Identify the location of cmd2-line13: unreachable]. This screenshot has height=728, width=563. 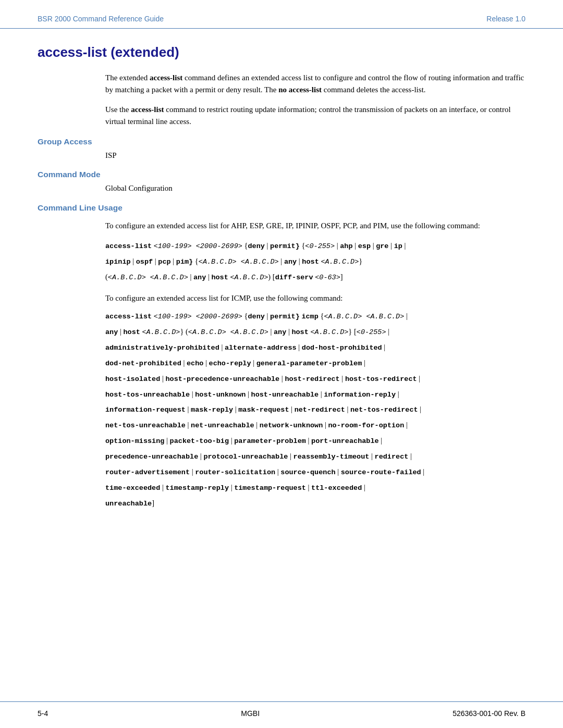
(315, 503).